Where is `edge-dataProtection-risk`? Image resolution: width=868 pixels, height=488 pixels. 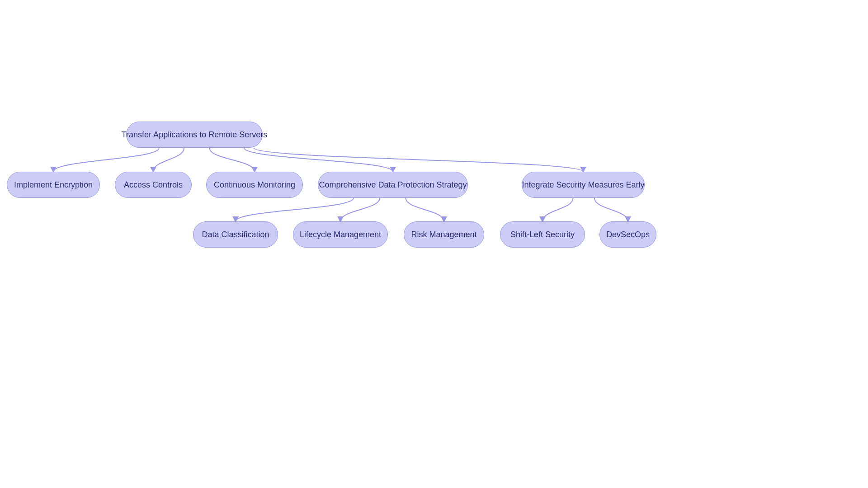
edge-dataProtection-risk is located at coordinates (425, 210).